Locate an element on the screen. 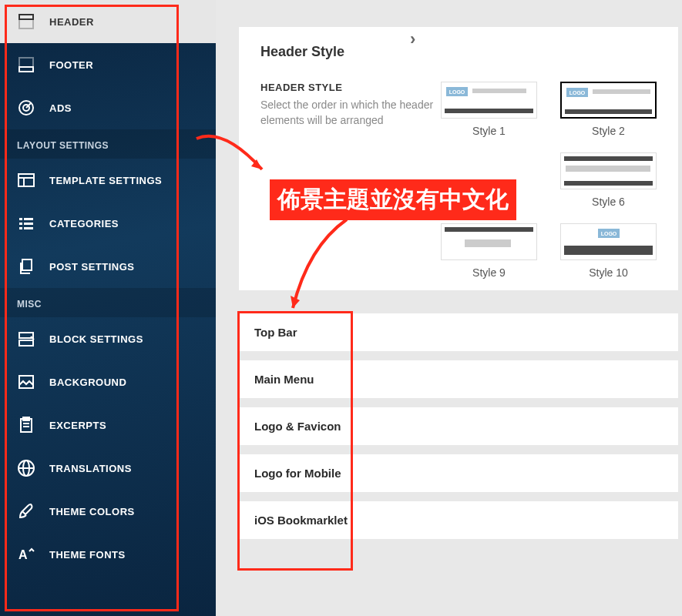 The width and height of the screenshot is (682, 616). sidebar-item-footer: FOOTER is located at coordinates (108, 65).